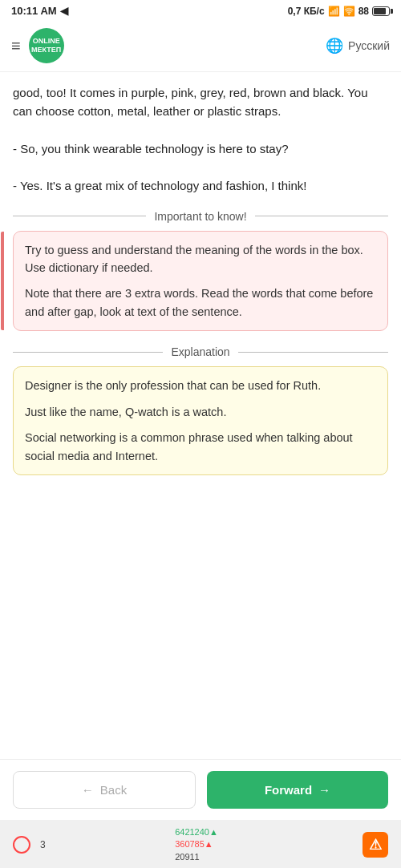  I want to click on signal-icon: 📶, so click(334, 11).